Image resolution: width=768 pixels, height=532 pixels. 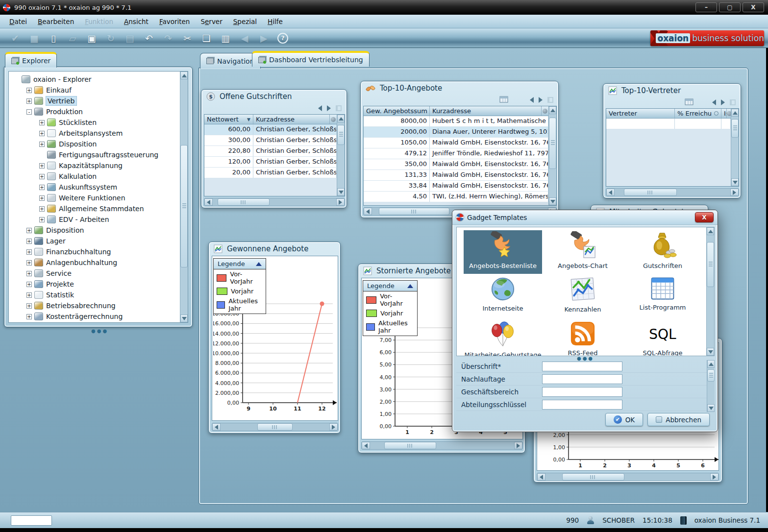 What do you see at coordinates (206, 38) in the screenshot?
I see `copy-icon: ❏` at bounding box center [206, 38].